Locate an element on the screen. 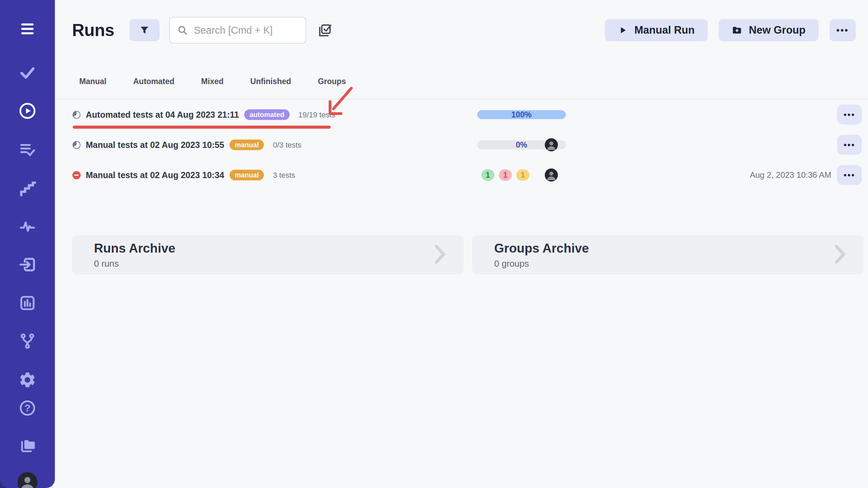 This screenshot has width=868, height=488. tab-groups: Groups is located at coordinates (332, 82).